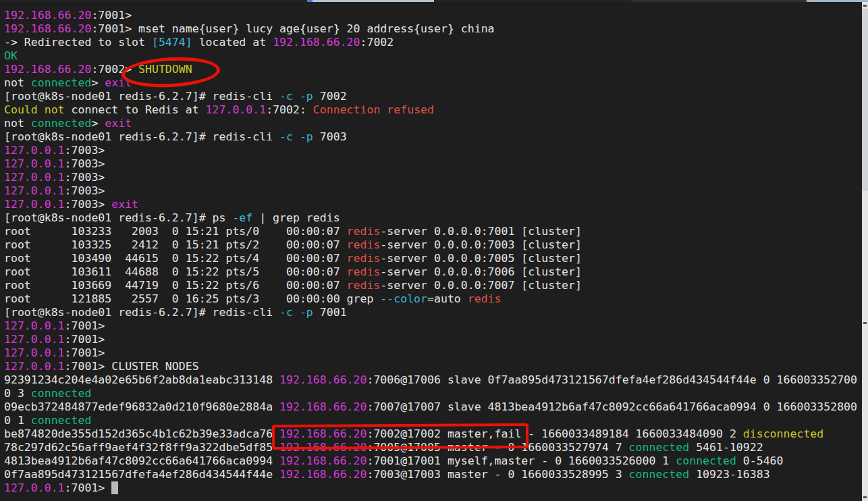 The image size is (868, 501). What do you see at coordinates (433, 394) in the screenshot?
I see `terminal-line: 0 3 connected` at bounding box center [433, 394].